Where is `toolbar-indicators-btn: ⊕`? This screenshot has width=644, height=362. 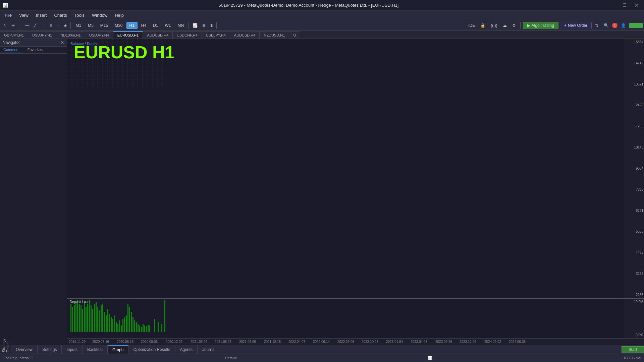
toolbar-indicators-btn: ⊕ is located at coordinates (204, 25).